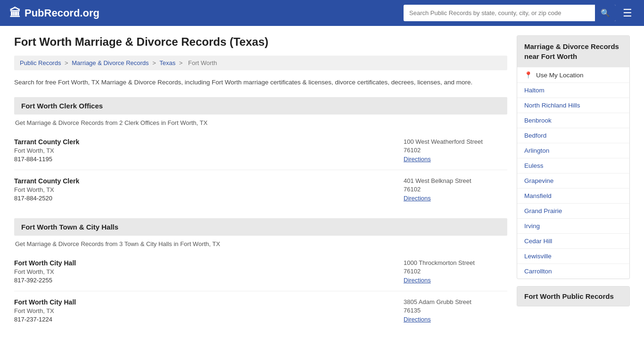  Describe the element at coordinates (45, 280) in the screenshot. I see `cityhall-1-phone: 817-392-2255` at that location.